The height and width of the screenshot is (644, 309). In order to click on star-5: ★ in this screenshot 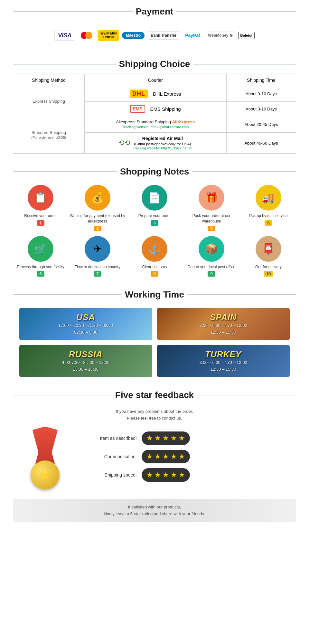, I will do `click(182, 438)`.